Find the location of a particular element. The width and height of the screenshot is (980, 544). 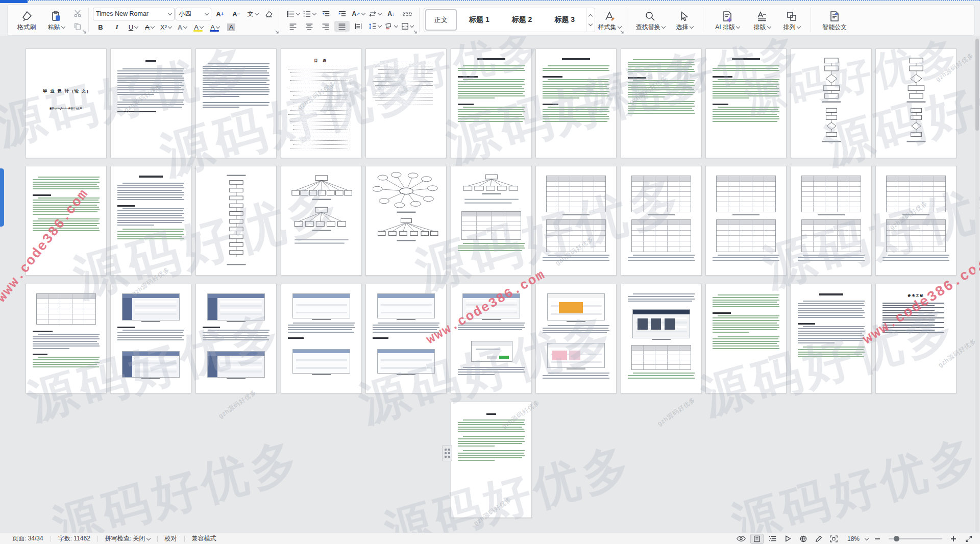

line-spacing-button is located at coordinates (375, 27).